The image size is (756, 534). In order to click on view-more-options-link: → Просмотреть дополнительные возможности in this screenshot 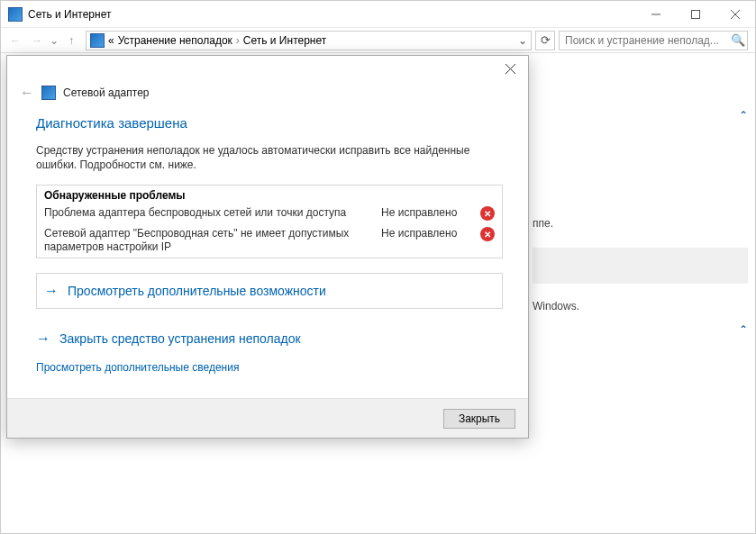, I will do `click(269, 291)`.